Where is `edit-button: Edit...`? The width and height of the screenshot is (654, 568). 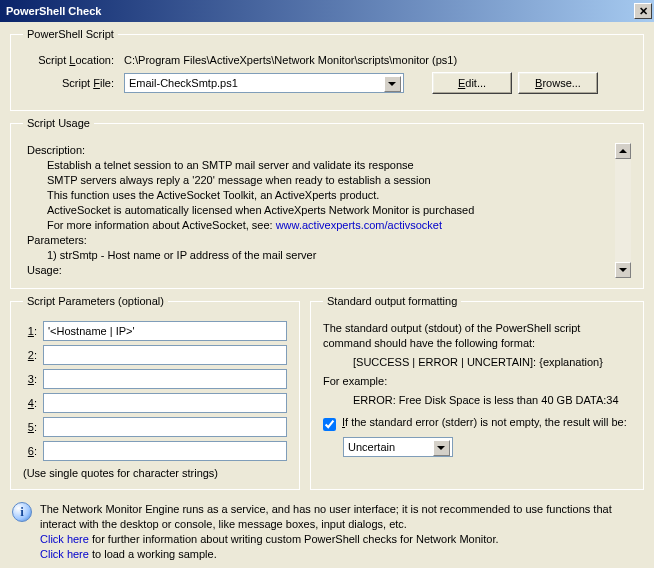 edit-button: Edit... is located at coordinates (472, 83).